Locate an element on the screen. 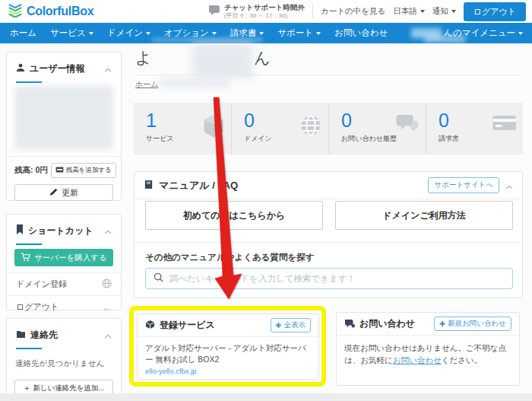 This screenshot has width=532, height=401. card-icon is located at coordinates (59, 170).